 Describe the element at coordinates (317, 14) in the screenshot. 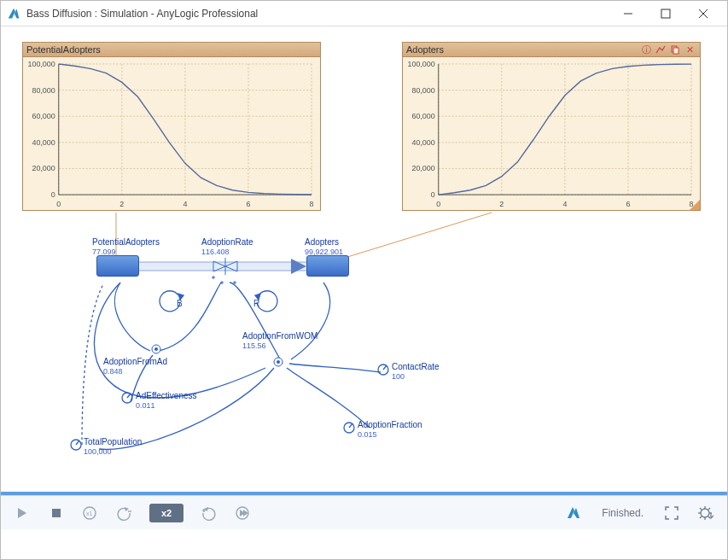

I see `window-title: Bass Diffusion : Simulation - AnyLogic P…` at that location.